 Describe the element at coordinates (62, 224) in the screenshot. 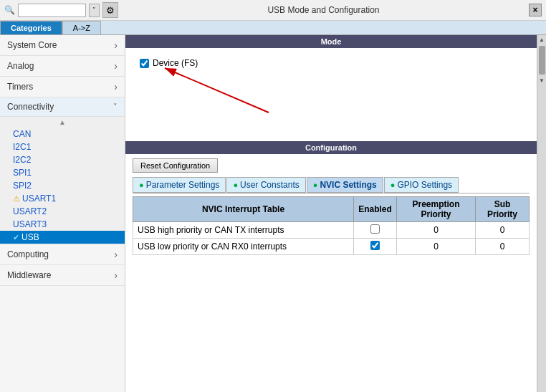

I see `subitem-usart3: USART3` at that location.